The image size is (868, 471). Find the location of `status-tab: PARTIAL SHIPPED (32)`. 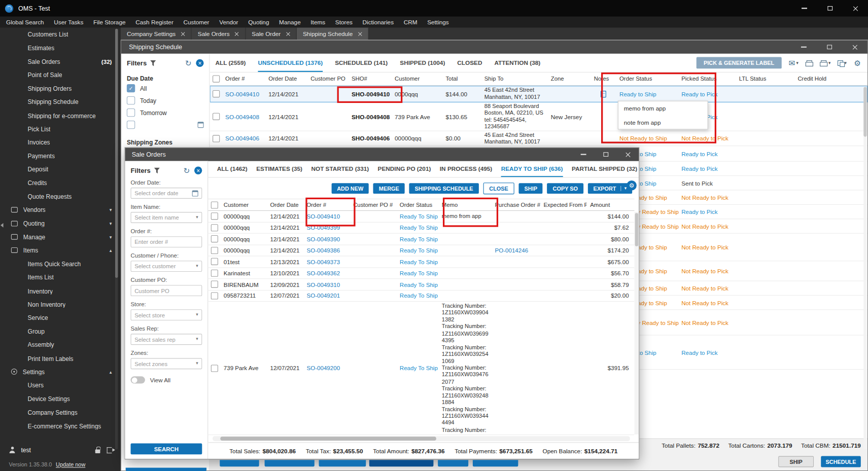

status-tab: PARTIAL SHIPPED (32) is located at coordinates (605, 169).